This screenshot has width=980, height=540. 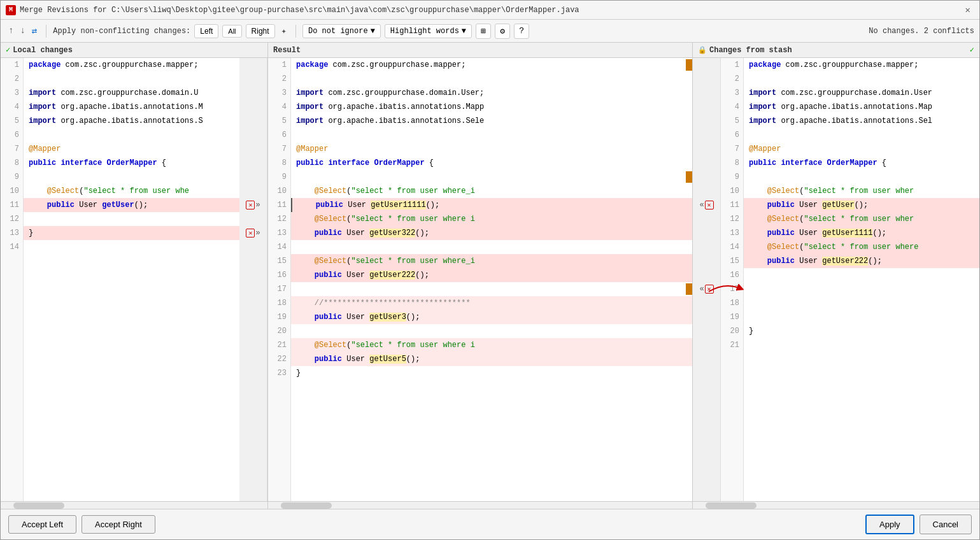 What do you see at coordinates (702, 289) in the screenshot?
I see `right-accept-17: «` at bounding box center [702, 289].